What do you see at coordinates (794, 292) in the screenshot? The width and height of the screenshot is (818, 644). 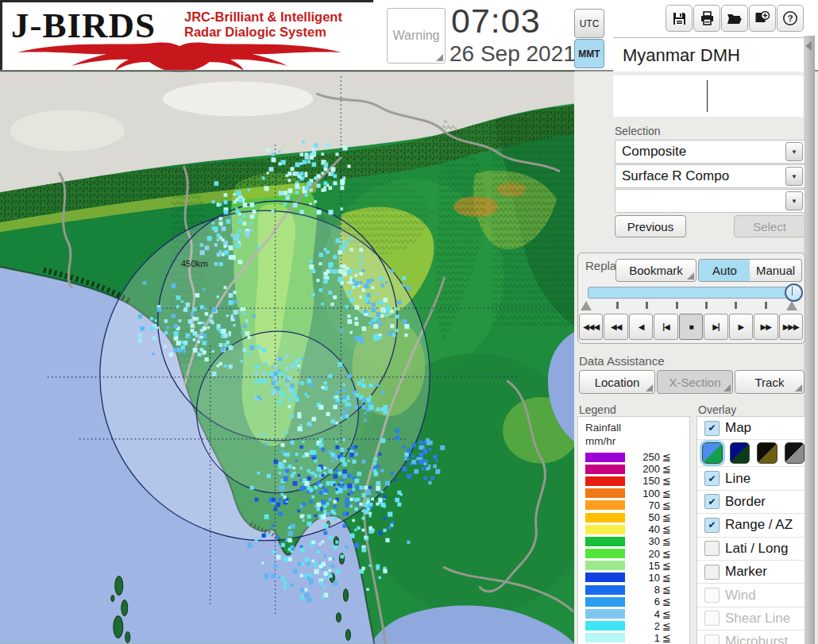 I see `replay-timeline-handle` at bounding box center [794, 292].